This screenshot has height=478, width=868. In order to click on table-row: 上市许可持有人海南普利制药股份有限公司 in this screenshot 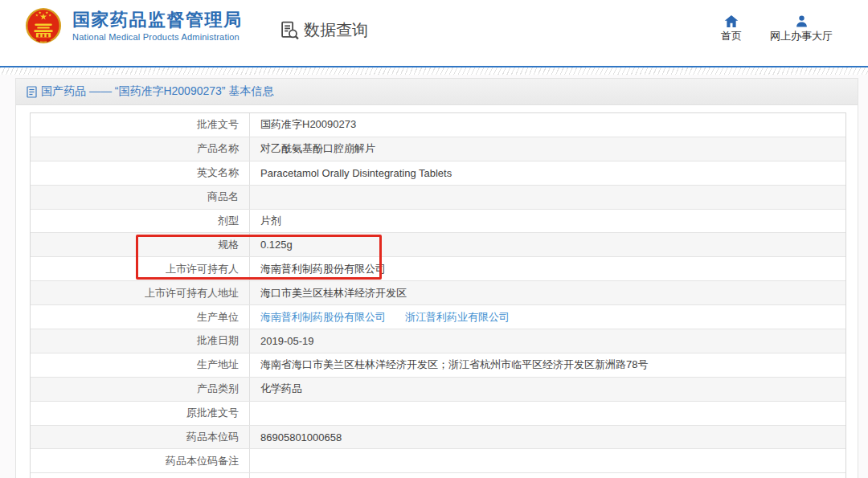, I will do `click(438, 269)`.